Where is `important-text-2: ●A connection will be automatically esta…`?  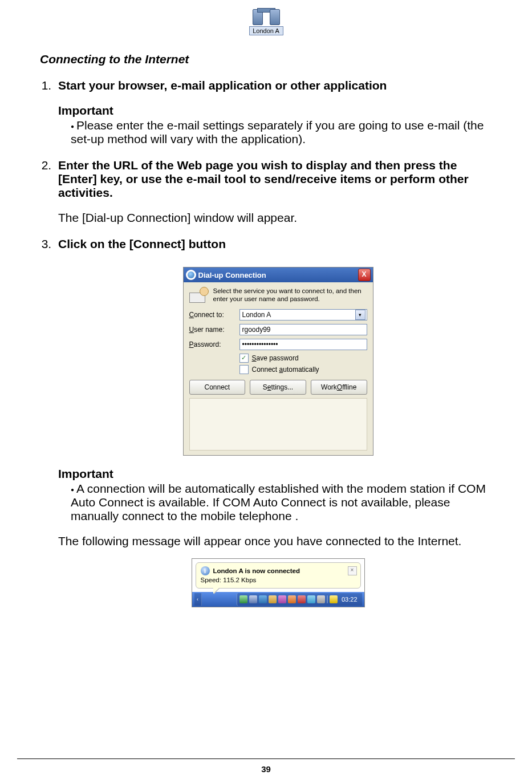
important-text-2: ●A connection will be automatically esta… is located at coordinates (278, 502).